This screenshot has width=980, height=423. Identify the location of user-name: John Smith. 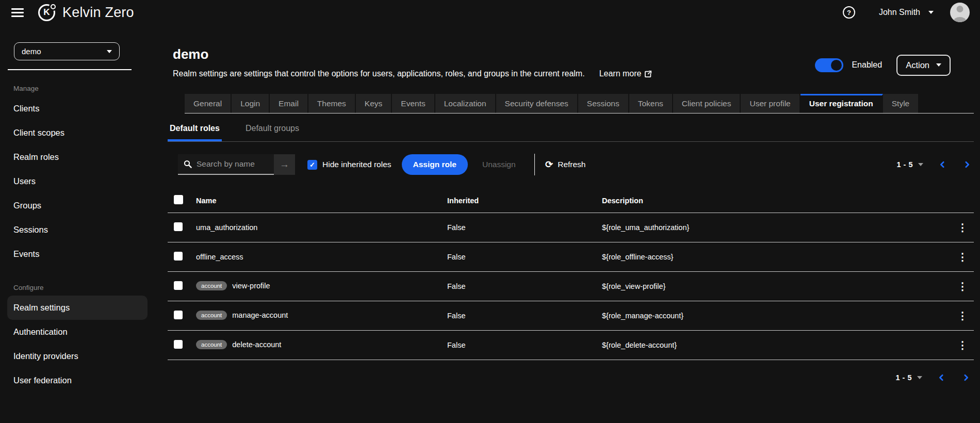
(900, 12).